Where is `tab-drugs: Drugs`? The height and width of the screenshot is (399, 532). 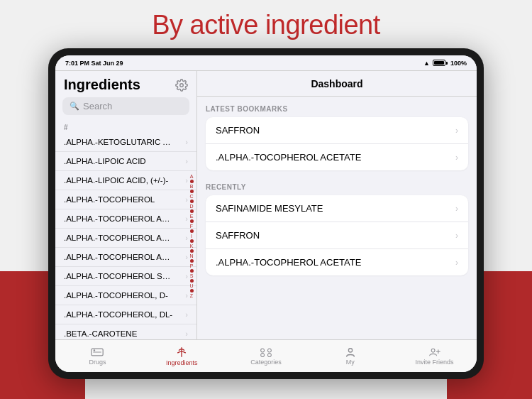
tab-drugs: Drugs is located at coordinates (98, 356).